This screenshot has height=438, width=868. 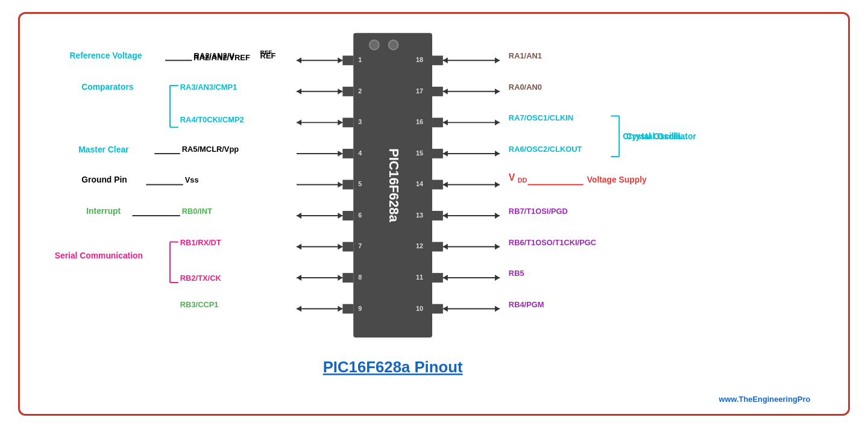 What do you see at coordinates (104, 180) in the screenshot?
I see `svg-text: Ground Pin` at bounding box center [104, 180].